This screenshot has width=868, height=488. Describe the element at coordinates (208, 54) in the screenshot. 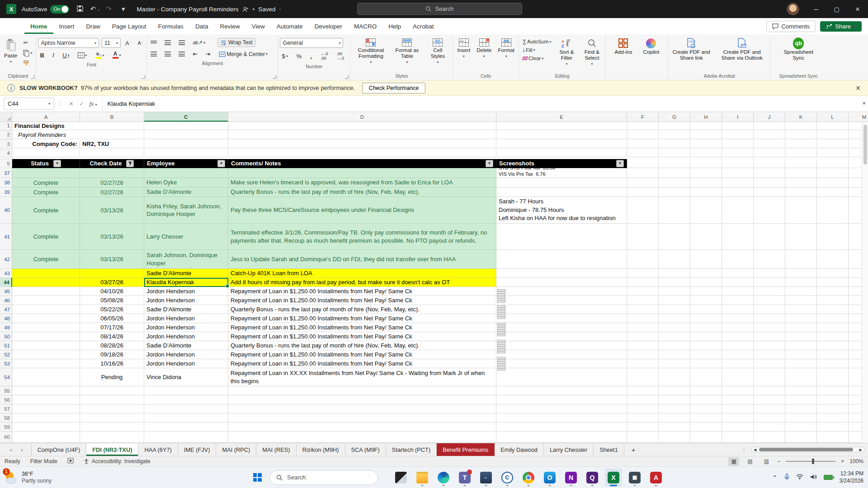

I see `increase-indent-button: ⇥` at that location.